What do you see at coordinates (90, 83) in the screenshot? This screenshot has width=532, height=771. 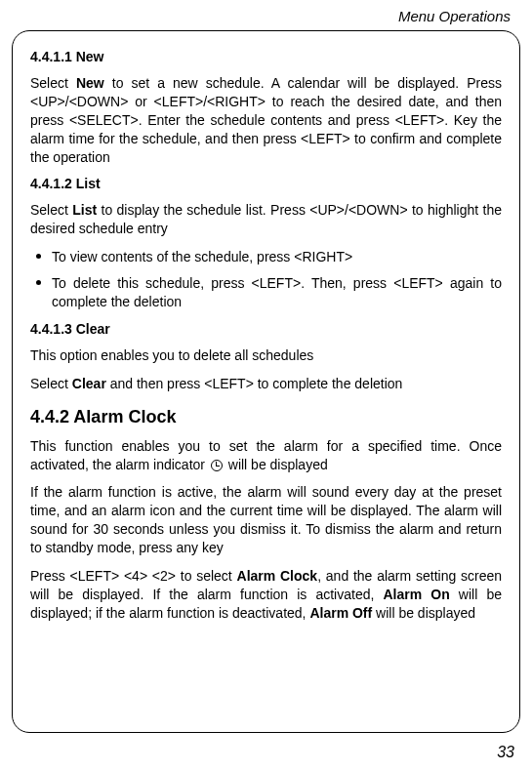 I see `bold-new: New` at bounding box center [90, 83].